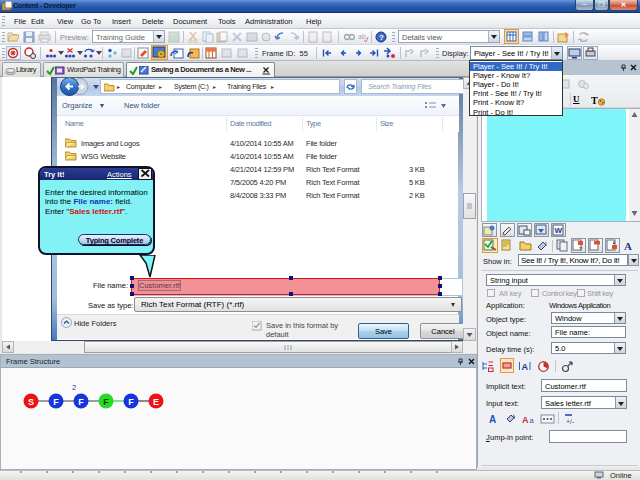 The image size is (640, 480). I want to click on svg-text: a, so click(532, 420).